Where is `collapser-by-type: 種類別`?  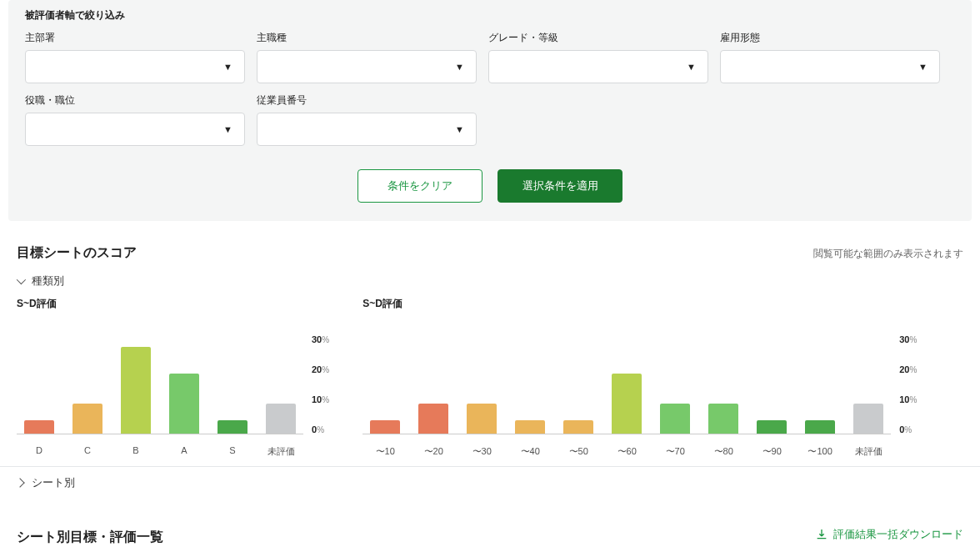 collapser-by-type: 種類別 is located at coordinates (490, 281).